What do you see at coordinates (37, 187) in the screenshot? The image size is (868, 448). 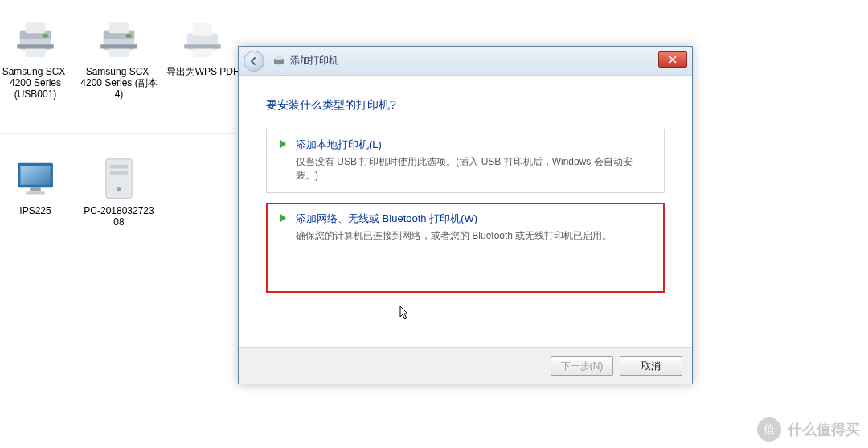 I see `desktop-item-monitor: IPS225` at bounding box center [37, 187].